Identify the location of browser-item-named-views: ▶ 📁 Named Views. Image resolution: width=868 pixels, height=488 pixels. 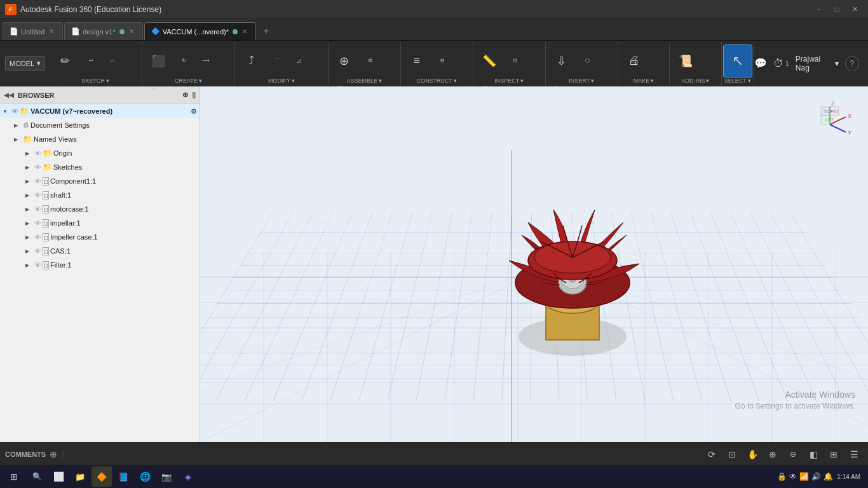
(100, 139).